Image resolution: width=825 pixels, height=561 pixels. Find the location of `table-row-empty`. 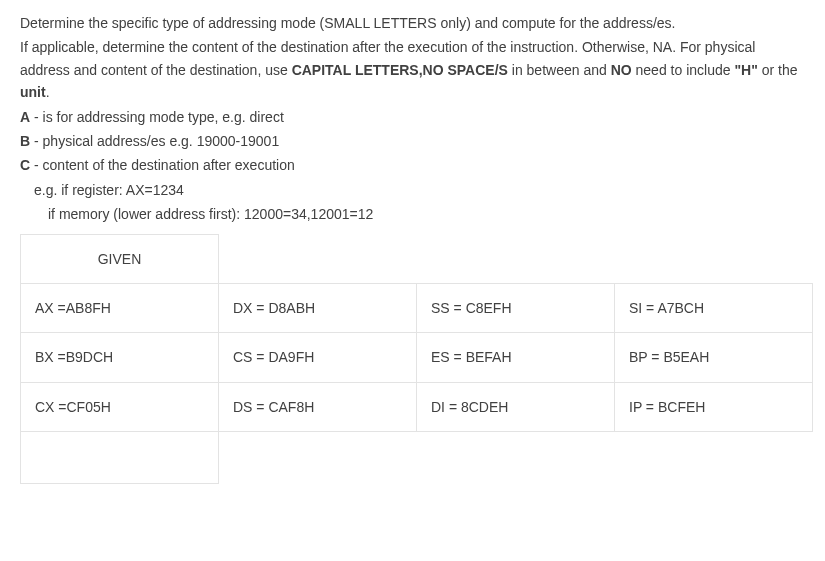

table-row-empty is located at coordinates (417, 458).